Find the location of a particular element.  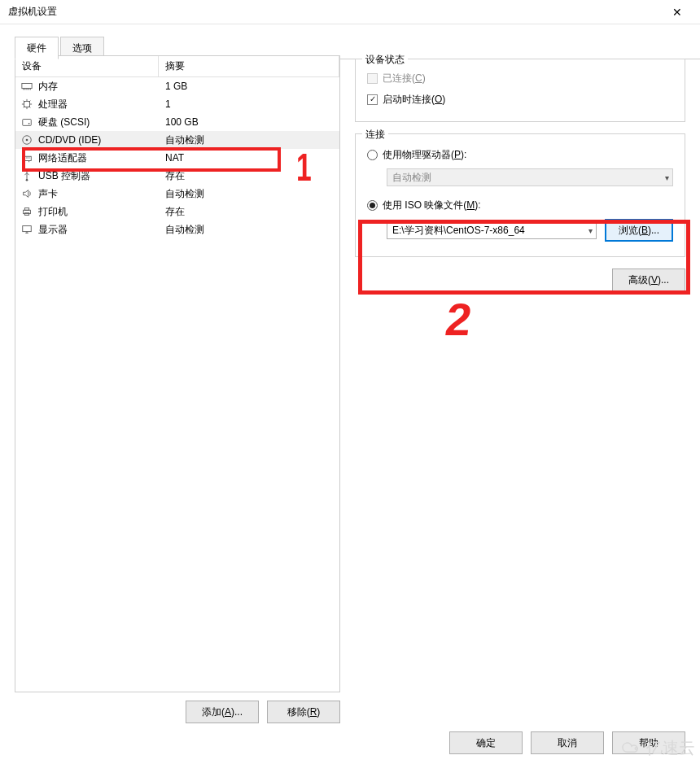

hardware-row-net: 网络适配器NAT is located at coordinates (177, 158).